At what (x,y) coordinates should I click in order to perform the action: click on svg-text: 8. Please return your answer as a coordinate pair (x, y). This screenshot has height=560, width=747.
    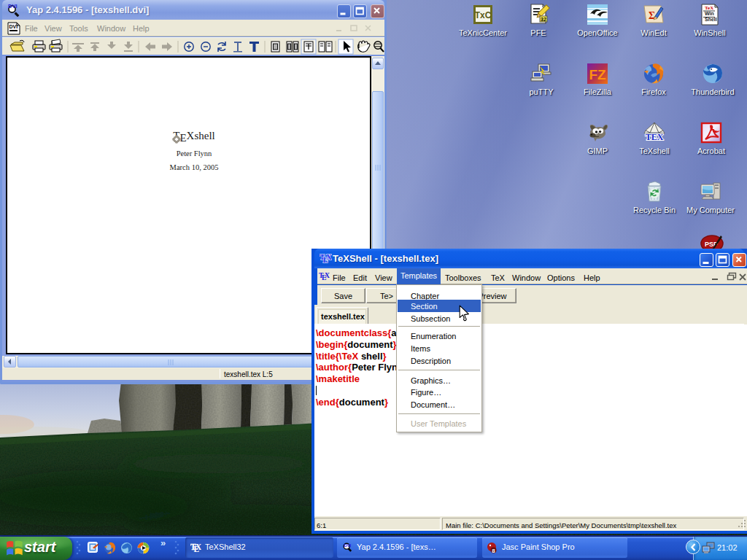
    Looking at the image, I should click on (493, 551).